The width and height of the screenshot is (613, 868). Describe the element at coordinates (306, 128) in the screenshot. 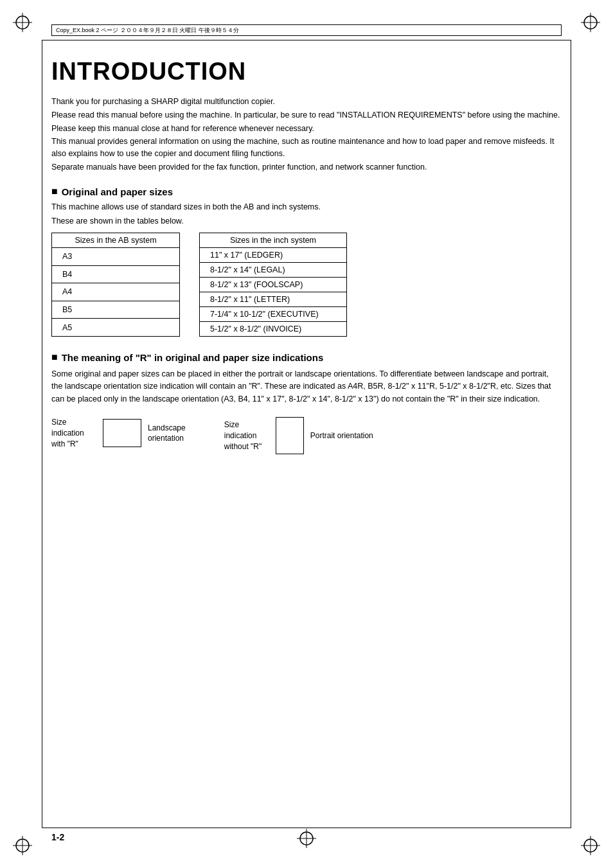

I see `intro-line-3: Please keep this manual close at hand fo…` at that location.